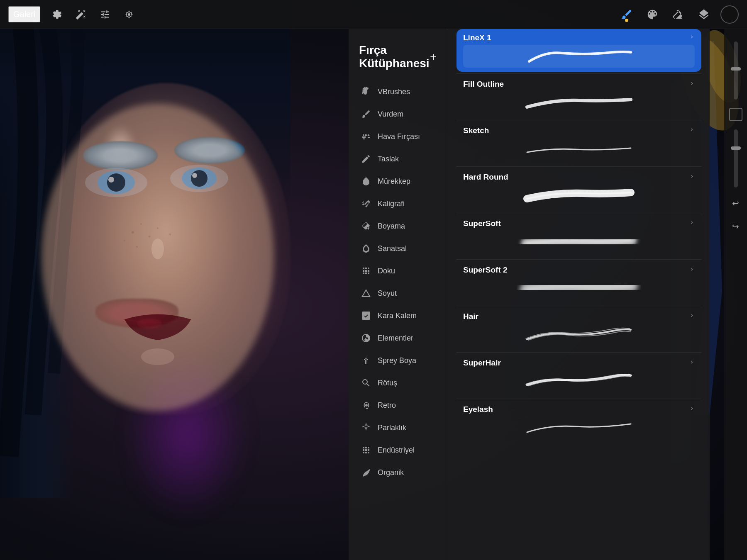  Describe the element at coordinates (105, 15) in the screenshot. I see `adjustments-icon` at that location.